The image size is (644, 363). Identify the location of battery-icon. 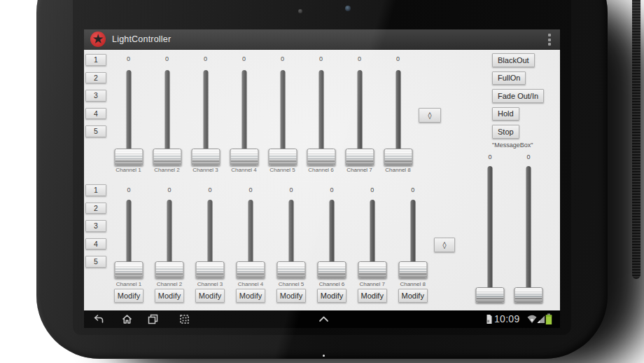
(549, 320).